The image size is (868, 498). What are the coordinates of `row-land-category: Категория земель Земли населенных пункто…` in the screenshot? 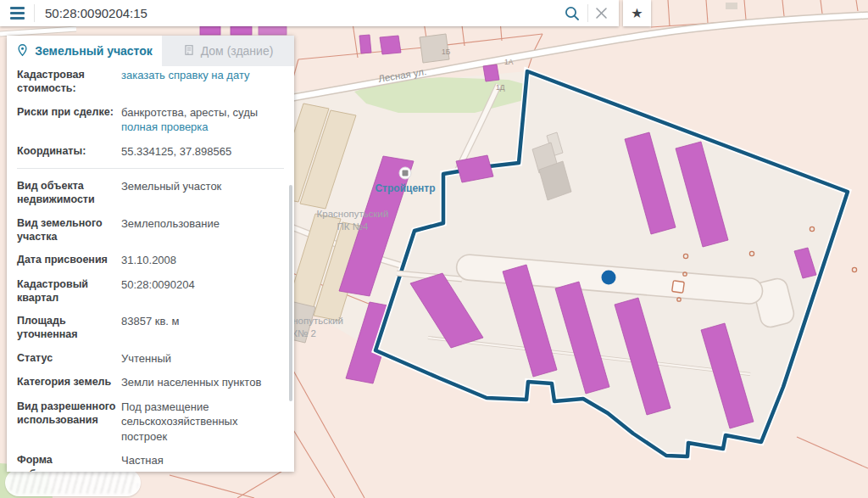 It's located at (151, 383).